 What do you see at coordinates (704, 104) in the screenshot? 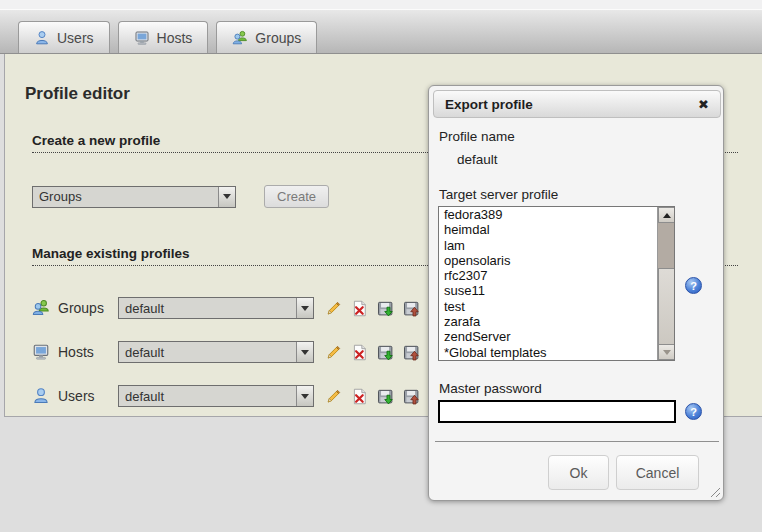
I see `close-icon: ✖` at bounding box center [704, 104].